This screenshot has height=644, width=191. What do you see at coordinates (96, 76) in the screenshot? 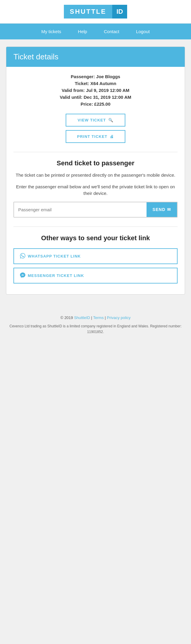
I see `passenger-info: Passenger: Joe Bloggs` at bounding box center [96, 76].